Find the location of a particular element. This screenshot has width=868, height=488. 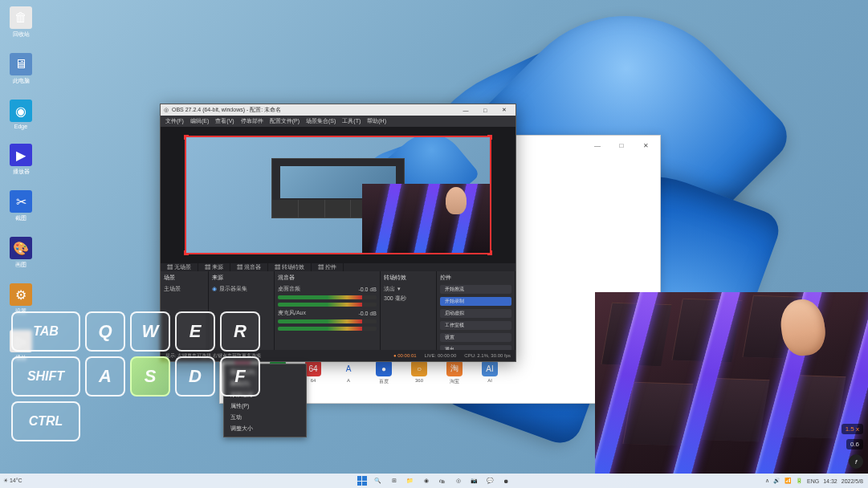

menu-item: 场景集合(S) is located at coordinates (321, 121).